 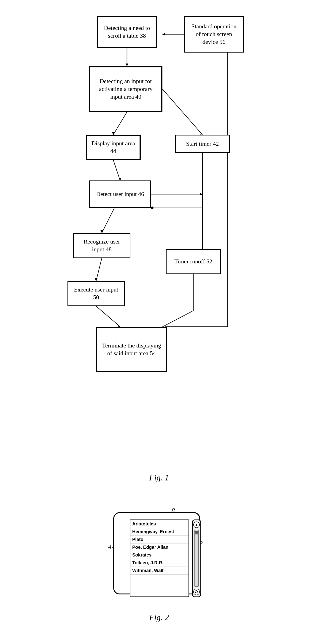 I want to click on fig2-area: 2 2 4 6 8, so click(x=159, y=565).